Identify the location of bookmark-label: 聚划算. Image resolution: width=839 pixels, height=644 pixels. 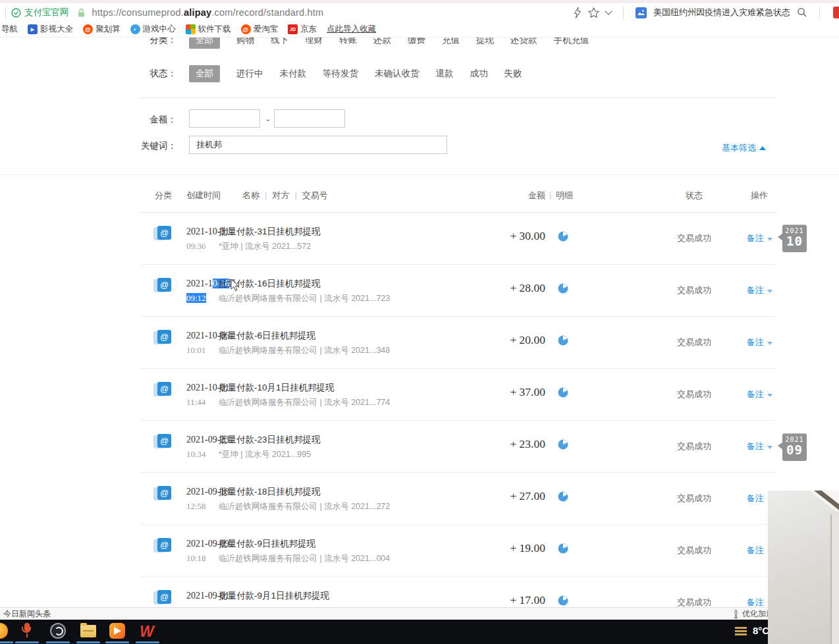
(108, 29).